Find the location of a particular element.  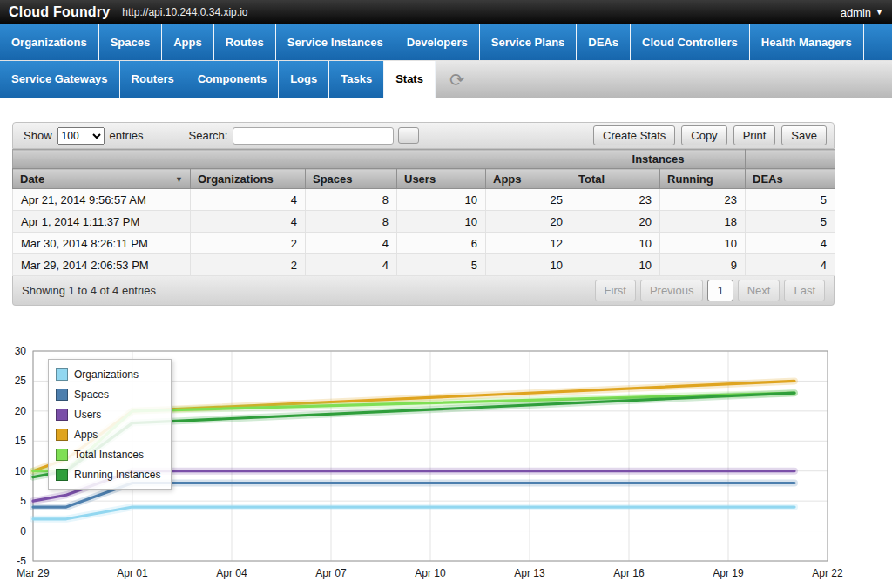

svg-text: 5 is located at coordinates (23, 501).